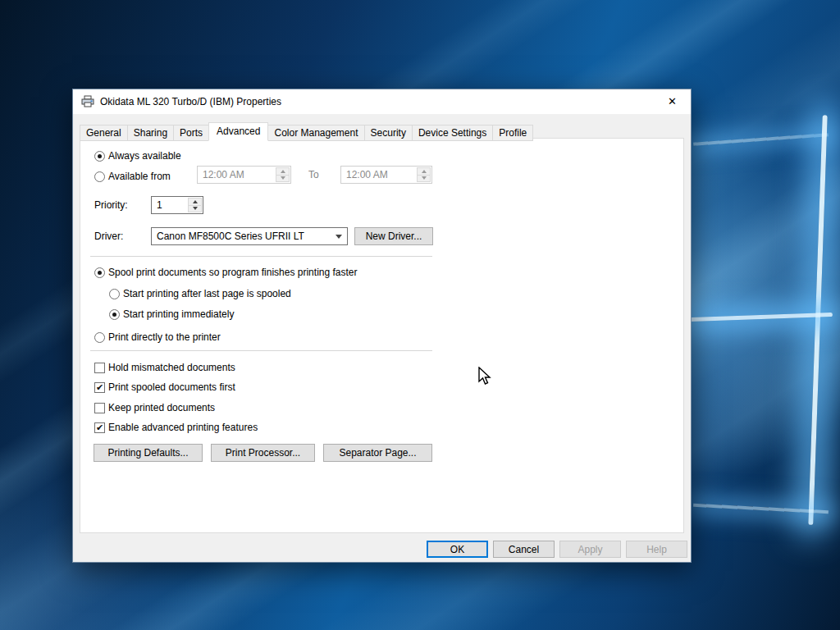  I want to click on tab-color-management: Color Management, so click(316, 133).